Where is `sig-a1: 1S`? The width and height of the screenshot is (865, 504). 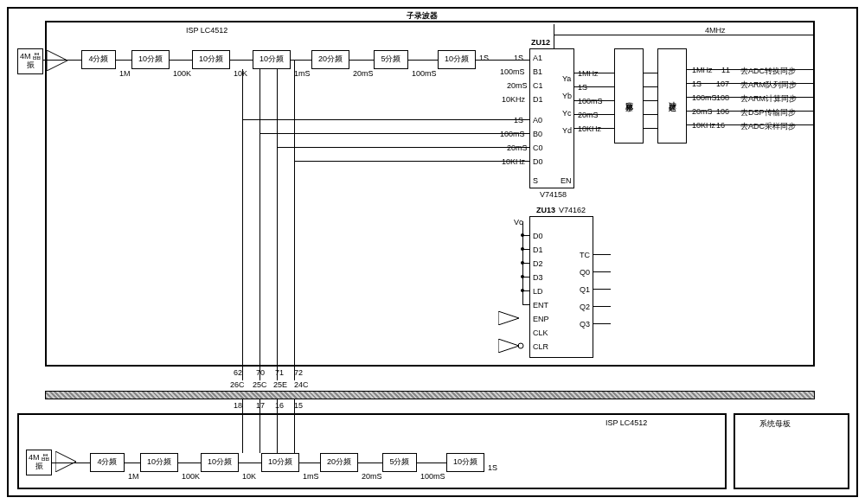
sig-a1: 1S is located at coordinates (519, 58).